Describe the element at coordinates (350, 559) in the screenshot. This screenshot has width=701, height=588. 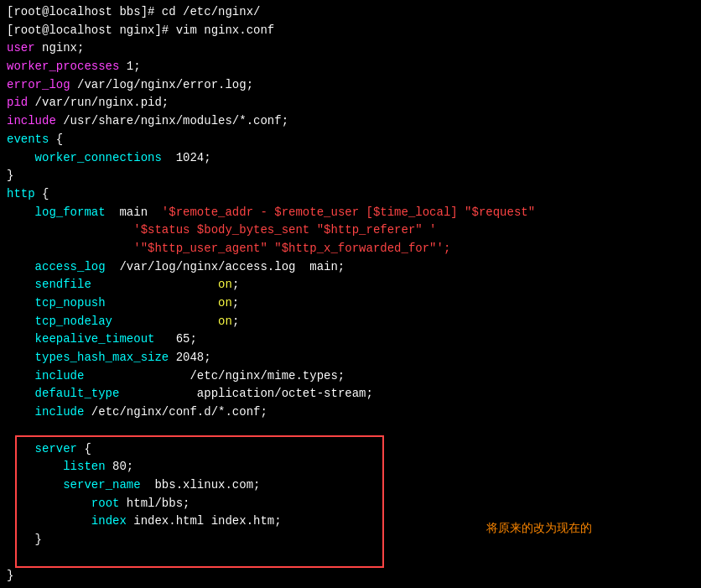
I see `line-blank2` at that location.